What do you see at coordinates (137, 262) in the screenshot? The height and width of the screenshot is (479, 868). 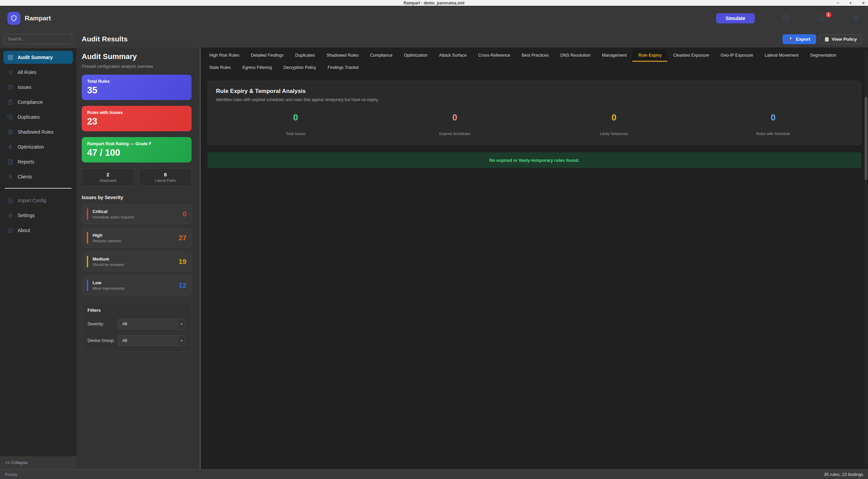 I see `severity-row-medium: Medium Should be reviewed 19` at bounding box center [137, 262].